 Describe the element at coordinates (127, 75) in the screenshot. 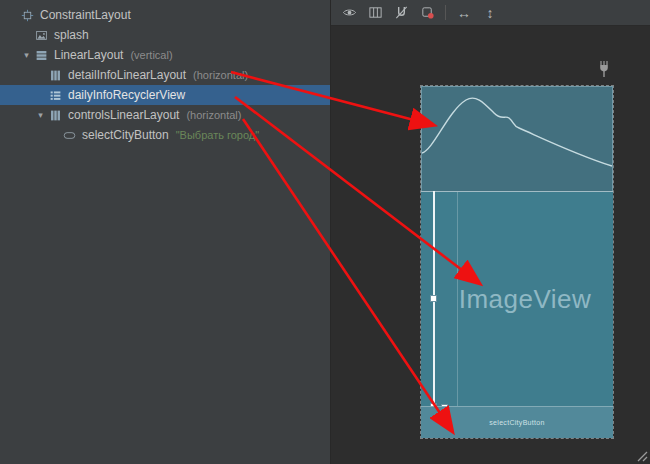

I see `tree-row-label: detailInfoLinearLayout` at that location.